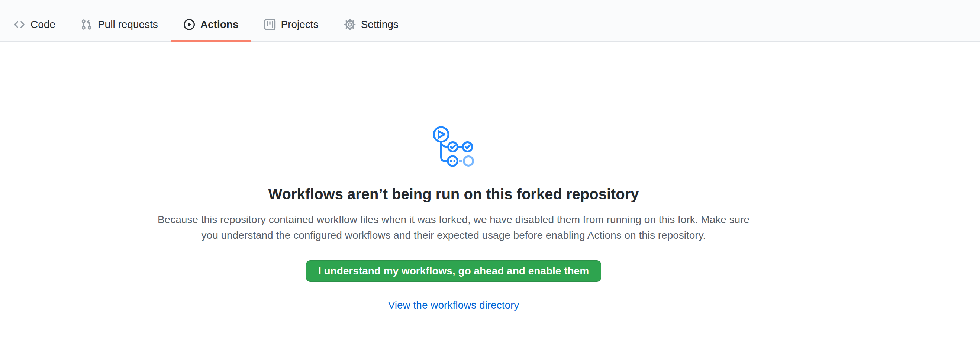  Describe the element at coordinates (453, 271) in the screenshot. I see `enable-workflows-button: I understand my workflows, go ahead and …` at that location.